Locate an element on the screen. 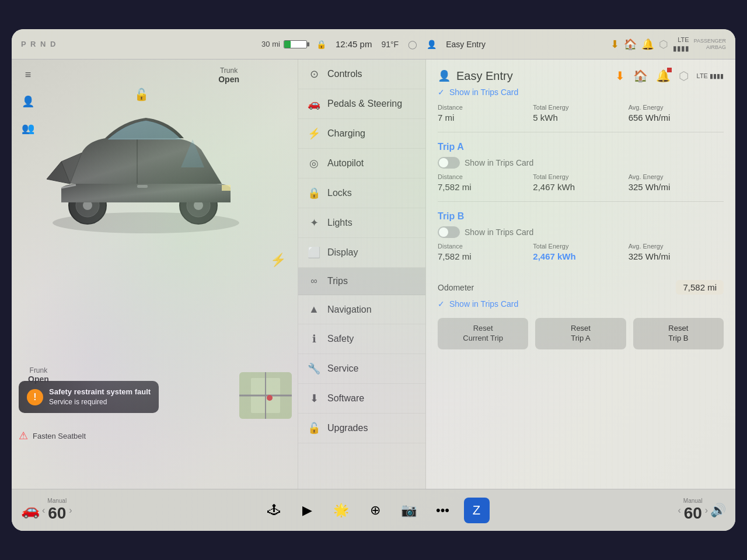  right-speed-label: Manual is located at coordinates (693, 501).